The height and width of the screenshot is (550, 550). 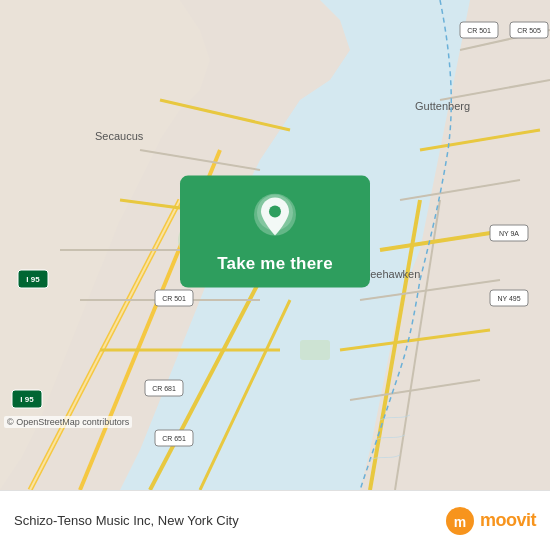 What do you see at coordinates (275, 220) in the screenshot?
I see `location-pin-icon` at bounding box center [275, 220].